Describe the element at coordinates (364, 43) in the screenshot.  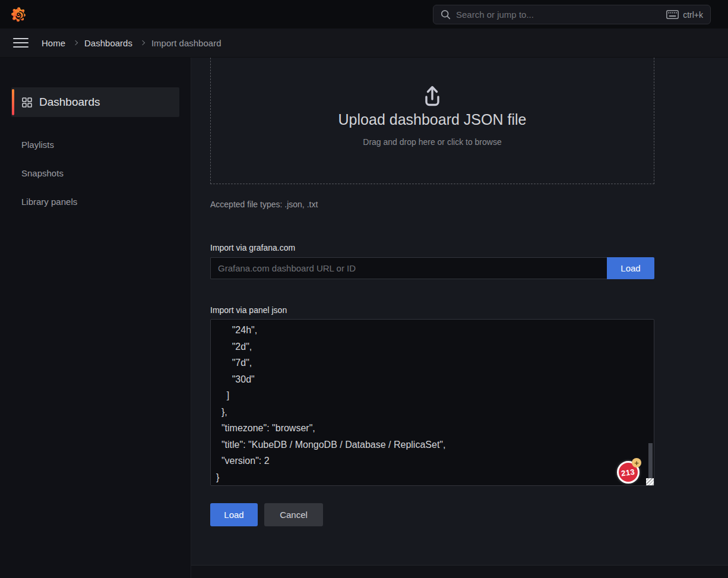
I see `breadcrumb-bar: Home Dashboards Import dashboard` at that location.